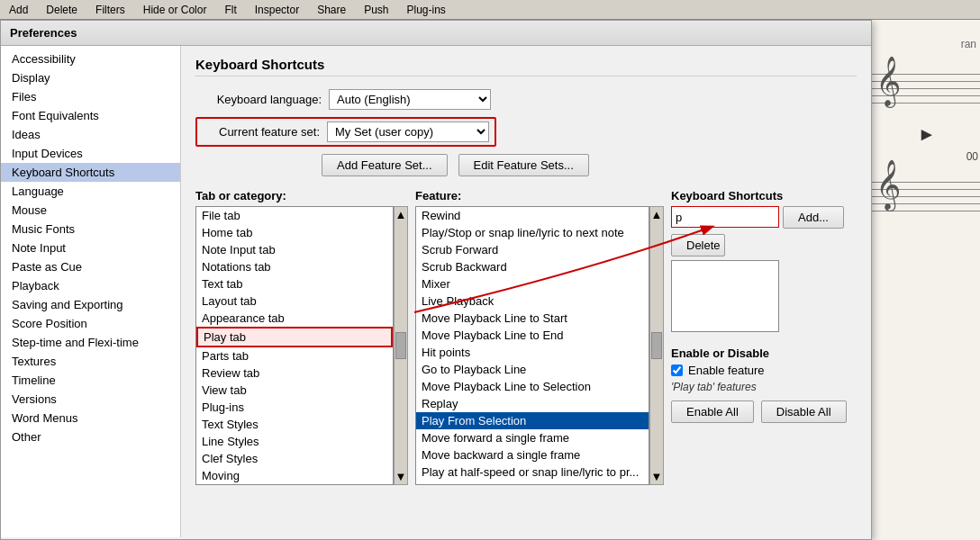 This screenshot has height=540, width=980. What do you see at coordinates (90, 418) in the screenshot?
I see `sidebar-item-word-menus: Word Menus` at bounding box center [90, 418].